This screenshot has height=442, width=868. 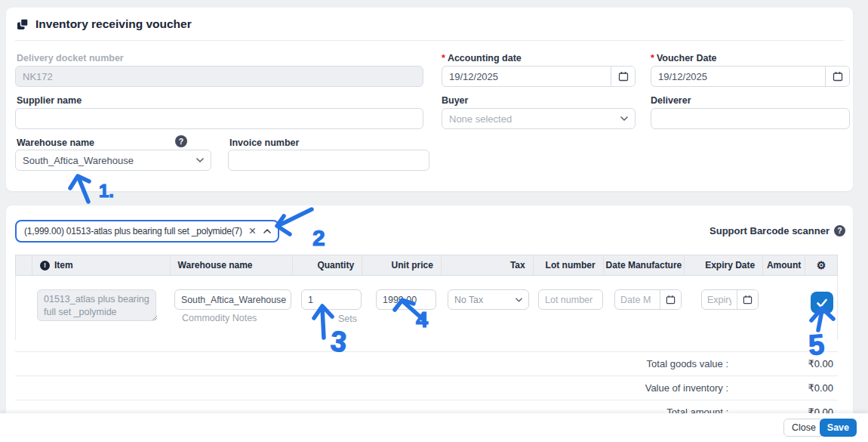 What do you see at coordinates (488, 299) in the screenshot?
I see `tax-select: No Tax` at bounding box center [488, 299].